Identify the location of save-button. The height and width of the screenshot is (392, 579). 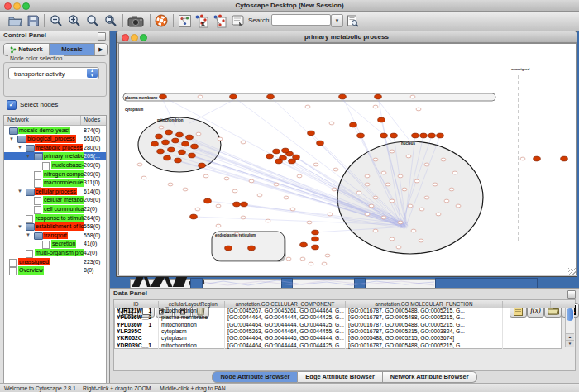
(33, 21).